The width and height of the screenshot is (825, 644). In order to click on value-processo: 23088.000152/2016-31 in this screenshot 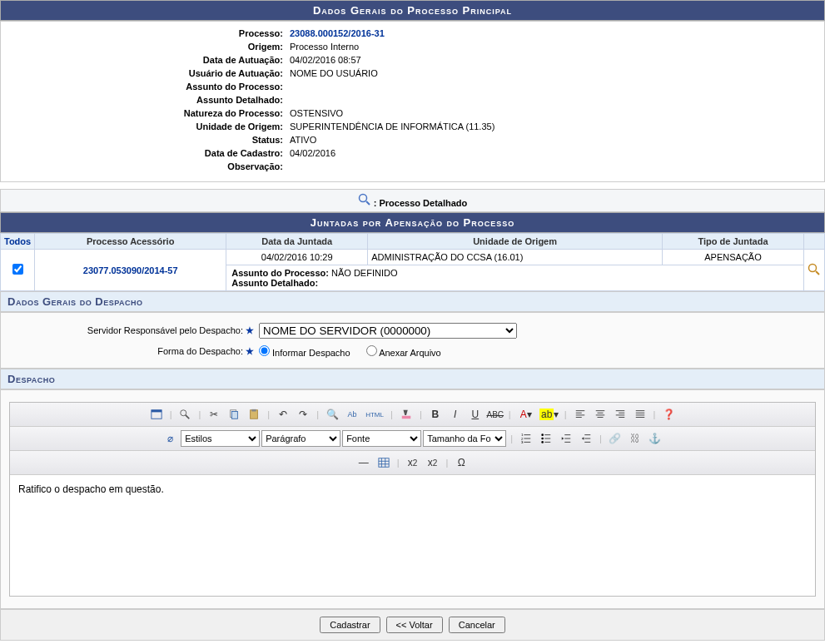, I will do `click(556, 33)`.